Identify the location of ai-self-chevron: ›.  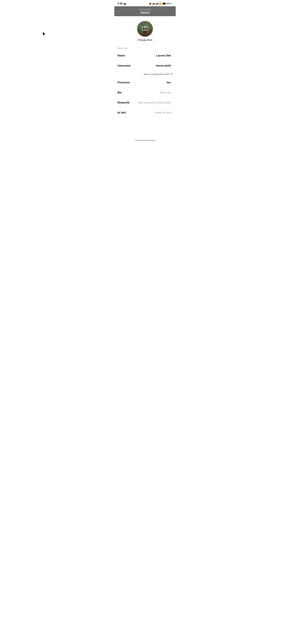
(172, 113).